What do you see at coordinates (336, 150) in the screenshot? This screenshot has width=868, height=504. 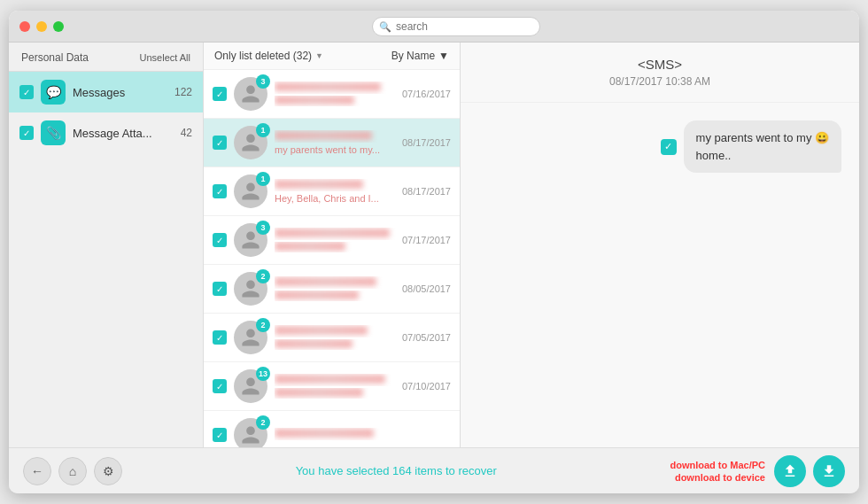 I see `msg-preview-2: my parents went to my...` at bounding box center [336, 150].